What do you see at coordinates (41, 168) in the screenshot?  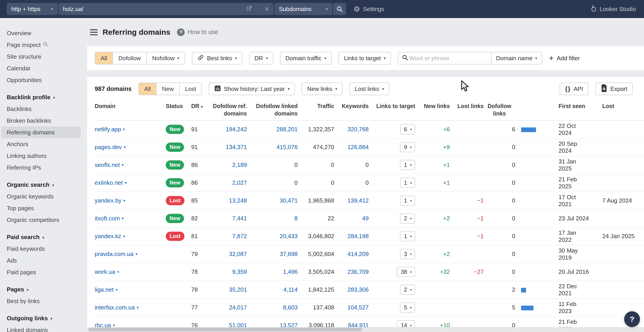 I see `sidebar-item-referring-ips: Referring IPs` at bounding box center [41, 168].